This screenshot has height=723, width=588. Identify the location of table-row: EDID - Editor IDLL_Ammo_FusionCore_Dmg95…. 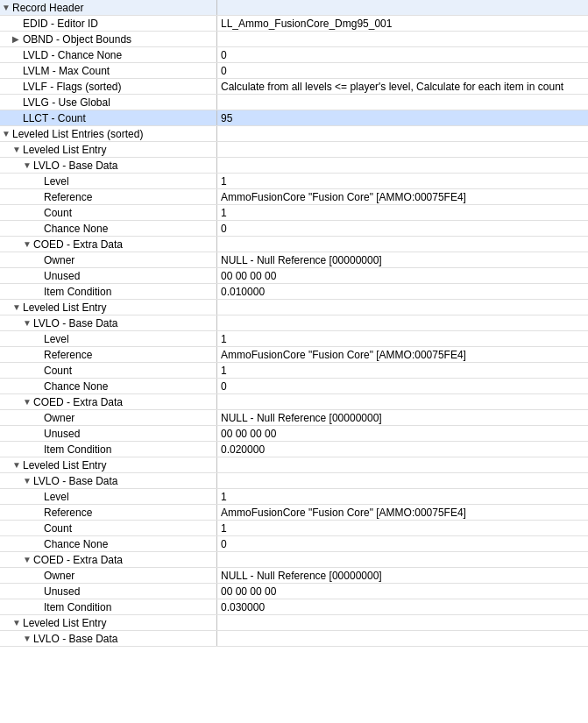
(294, 24).